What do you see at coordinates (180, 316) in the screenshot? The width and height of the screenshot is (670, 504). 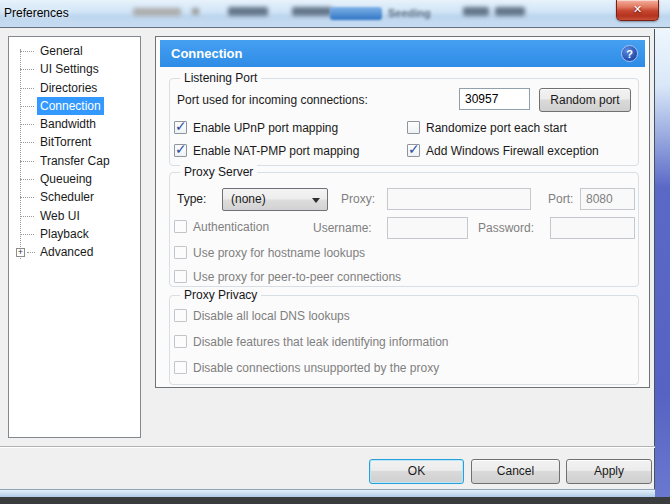 I see `disable-dns-checkbox` at bounding box center [180, 316].